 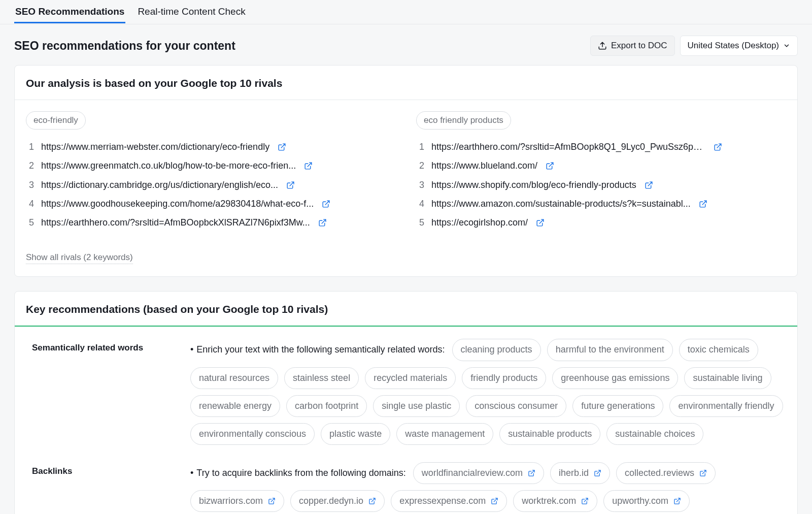 I want to click on rival-url-text: https://www.goodhousekeeping.com/home/a2…, so click(x=178, y=204).